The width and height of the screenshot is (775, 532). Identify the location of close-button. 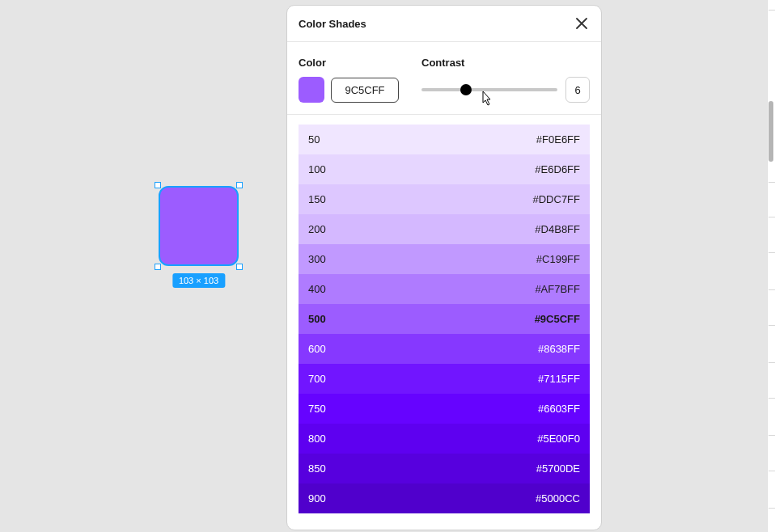
(582, 23).